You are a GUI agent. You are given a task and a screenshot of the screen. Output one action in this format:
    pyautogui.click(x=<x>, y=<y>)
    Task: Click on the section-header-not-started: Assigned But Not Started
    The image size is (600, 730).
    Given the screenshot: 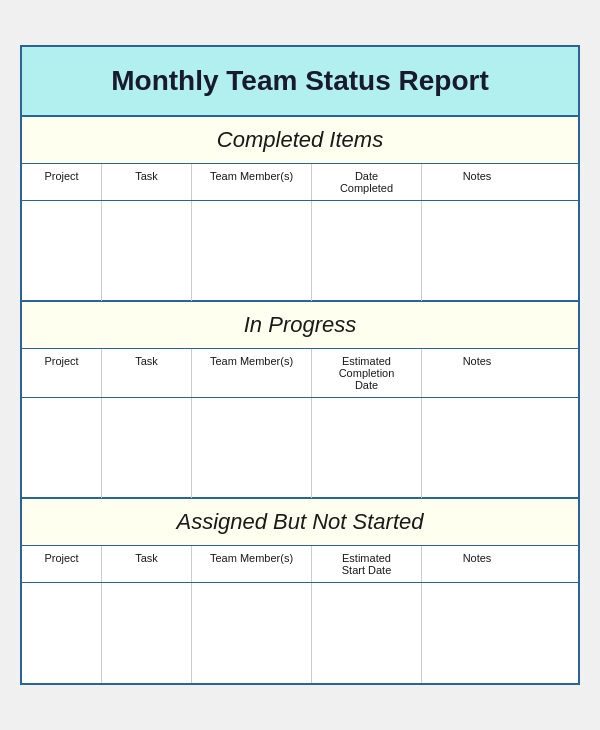 What is the action you would take?
    pyautogui.click(x=300, y=522)
    